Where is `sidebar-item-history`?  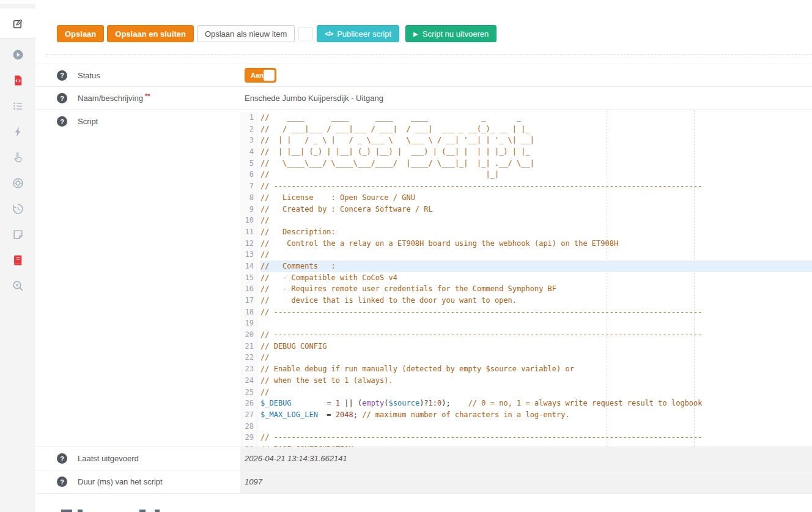 sidebar-item-history is located at coordinates (18, 209).